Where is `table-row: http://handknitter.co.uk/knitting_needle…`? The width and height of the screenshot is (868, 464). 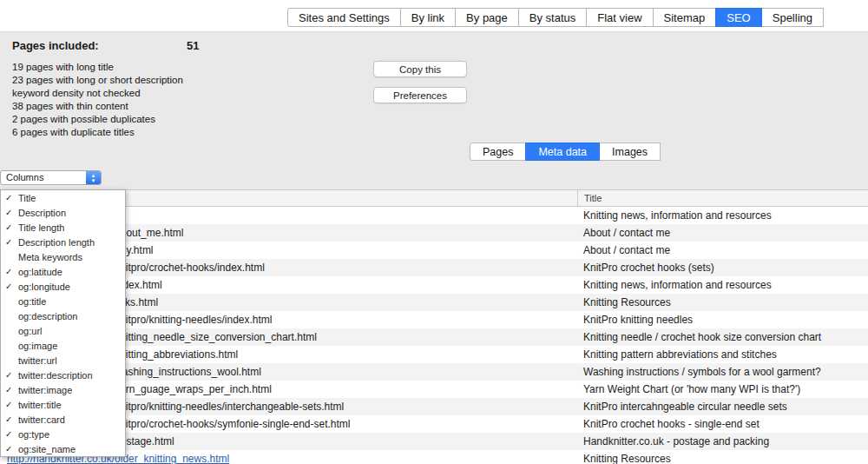
table-row: http://handknitter.co.uk/knitting_needle… is located at coordinates (434, 337).